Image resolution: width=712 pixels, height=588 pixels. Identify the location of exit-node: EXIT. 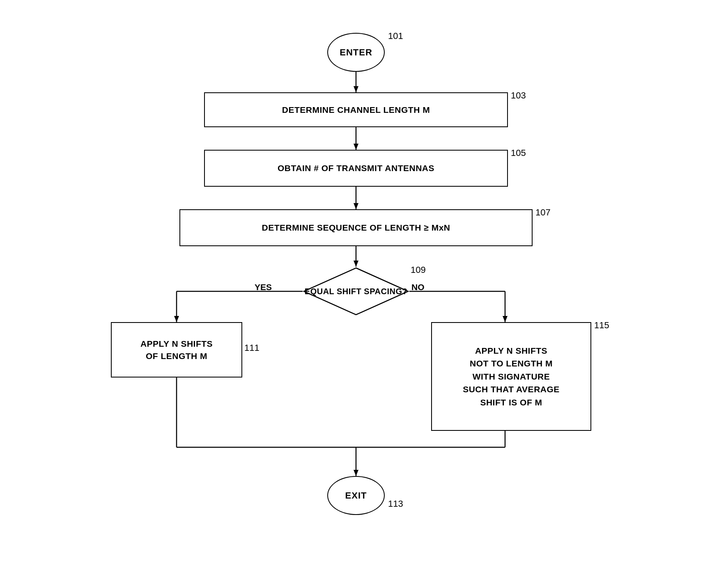
(356, 496).